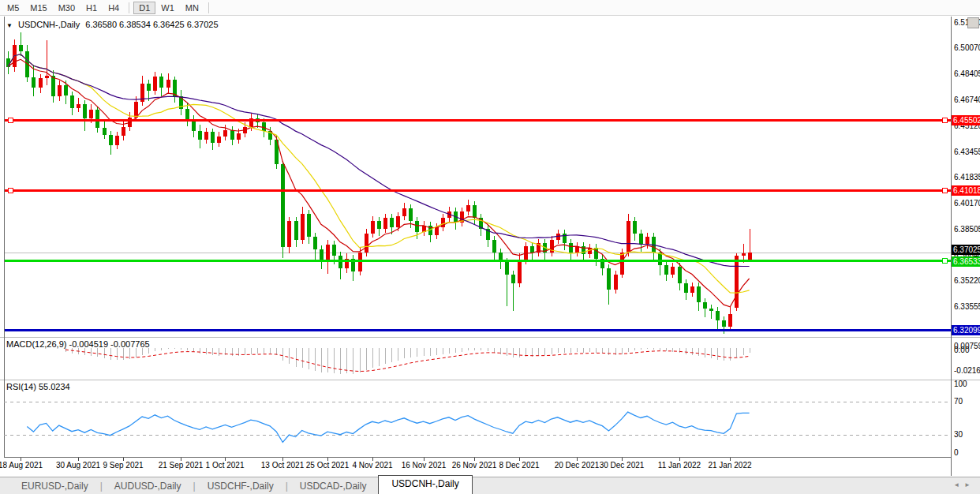 Image resolution: width=980 pixels, height=494 pixels. What do you see at coordinates (974, 23) in the screenshot?
I see `axis-corner-box` at bounding box center [974, 23].